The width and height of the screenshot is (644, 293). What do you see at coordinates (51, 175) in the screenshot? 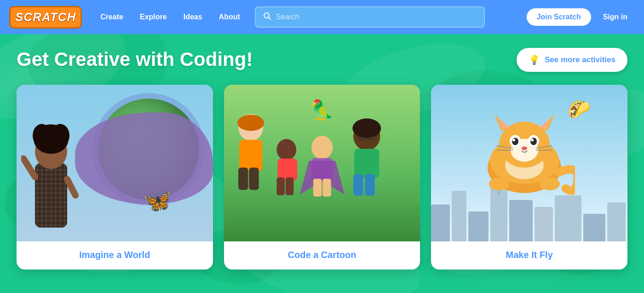
I see `person-silhouette` at bounding box center [51, 175].